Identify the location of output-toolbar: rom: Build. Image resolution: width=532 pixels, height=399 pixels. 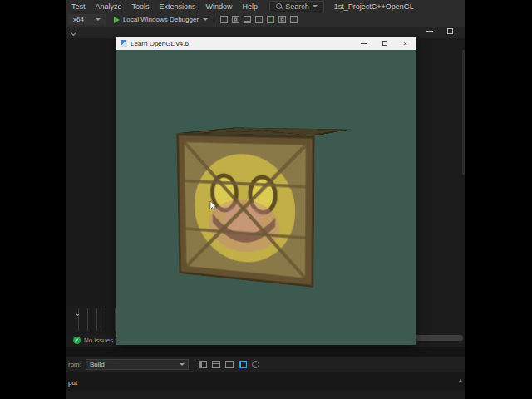
(266, 364).